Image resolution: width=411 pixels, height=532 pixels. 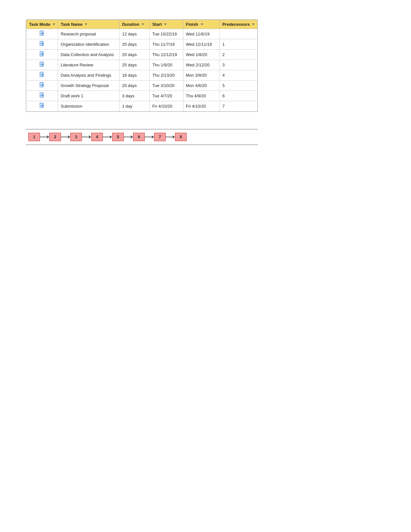 I want to click on table-row: Literature Review25 daysThu 1/9/20Wed 2/…, so click(x=142, y=65).